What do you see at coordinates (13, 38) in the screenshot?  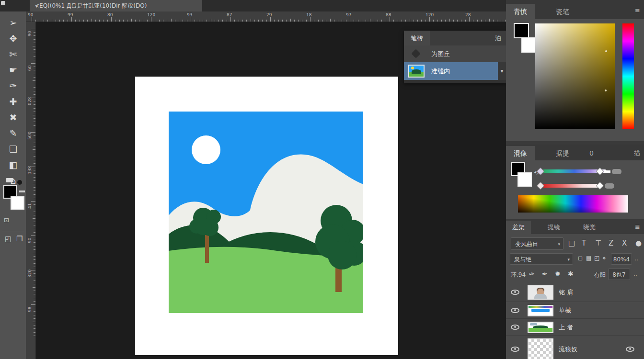 I see `marquee-tool: ✥` at bounding box center [13, 38].